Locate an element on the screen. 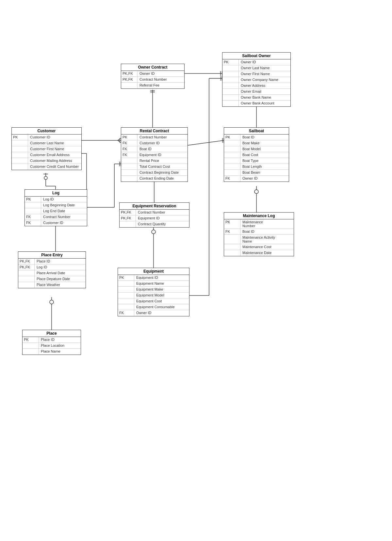  table-row: PK Owner ID is located at coordinates (256, 62).